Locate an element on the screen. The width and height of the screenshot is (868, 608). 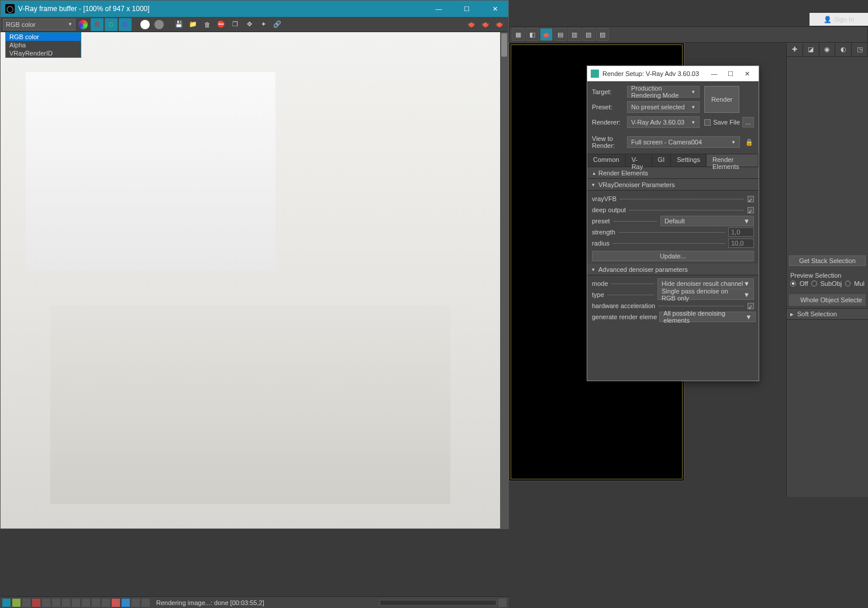
tab-gi: GI is located at coordinates (662, 160).